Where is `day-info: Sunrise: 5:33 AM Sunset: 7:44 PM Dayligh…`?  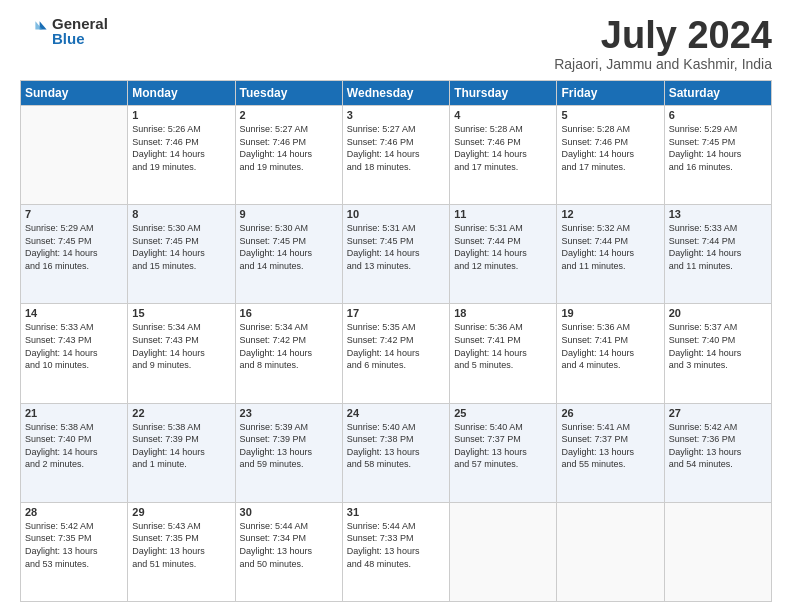 day-info: Sunrise: 5:33 AM Sunset: 7:44 PM Dayligh… is located at coordinates (718, 247).